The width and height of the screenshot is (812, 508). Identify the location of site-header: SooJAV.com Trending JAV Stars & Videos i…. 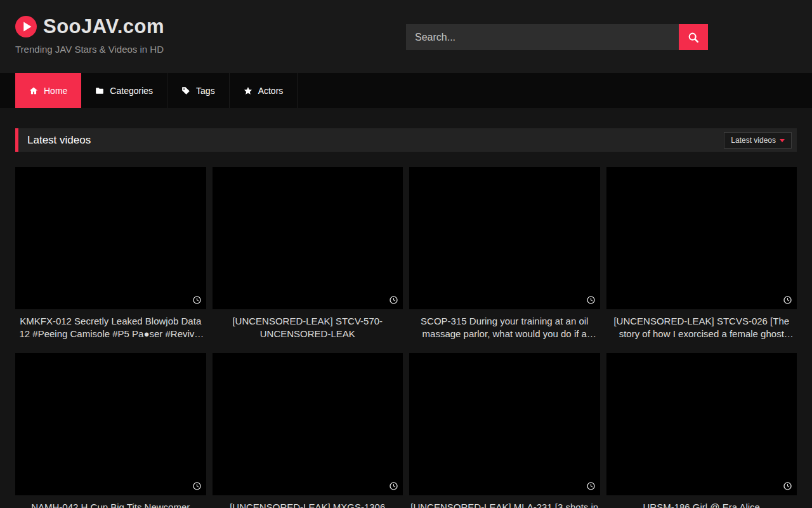
(406, 37).